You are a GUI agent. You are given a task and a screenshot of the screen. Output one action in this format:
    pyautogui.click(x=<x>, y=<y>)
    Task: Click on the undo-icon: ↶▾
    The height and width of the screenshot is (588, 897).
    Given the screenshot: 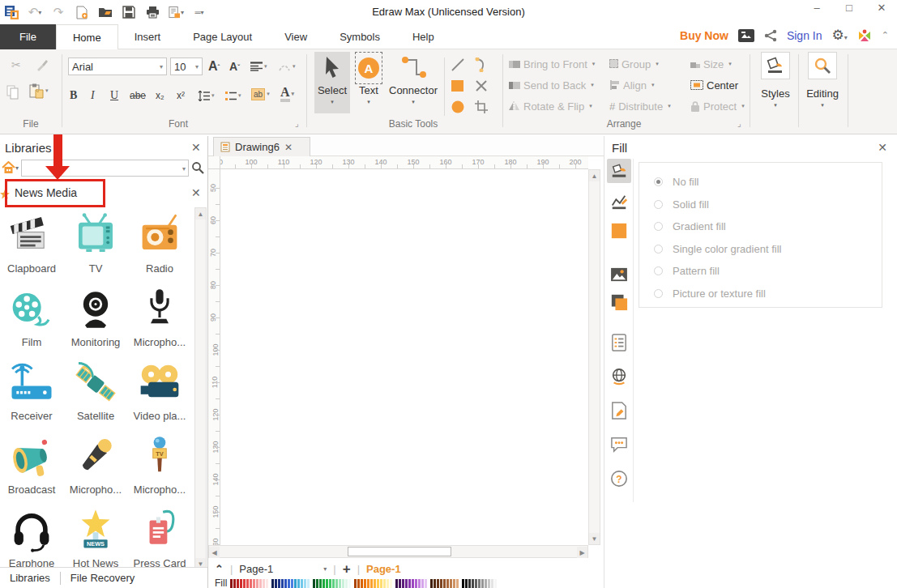 What is the action you would take?
    pyautogui.click(x=35, y=12)
    